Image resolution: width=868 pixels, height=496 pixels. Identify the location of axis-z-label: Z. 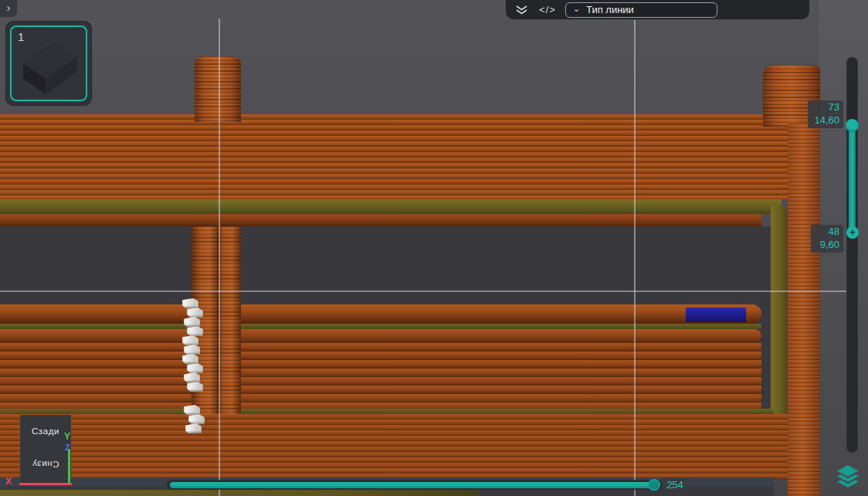
(68, 447).